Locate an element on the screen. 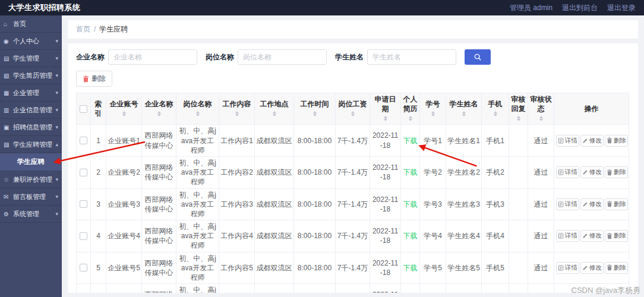  sidebar-item-10: ⚙系统管理▾ is located at coordinates (31, 214).